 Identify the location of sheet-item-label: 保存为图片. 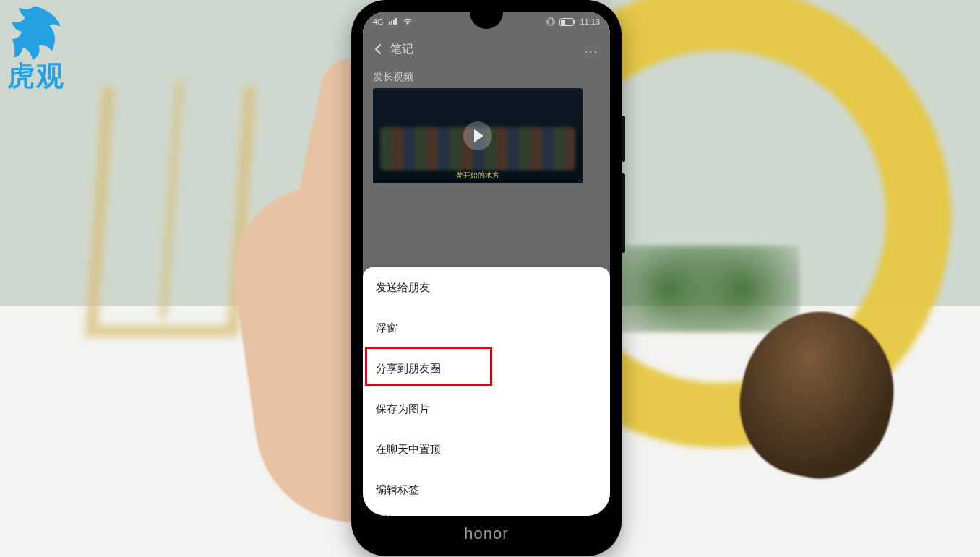
(403, 409).